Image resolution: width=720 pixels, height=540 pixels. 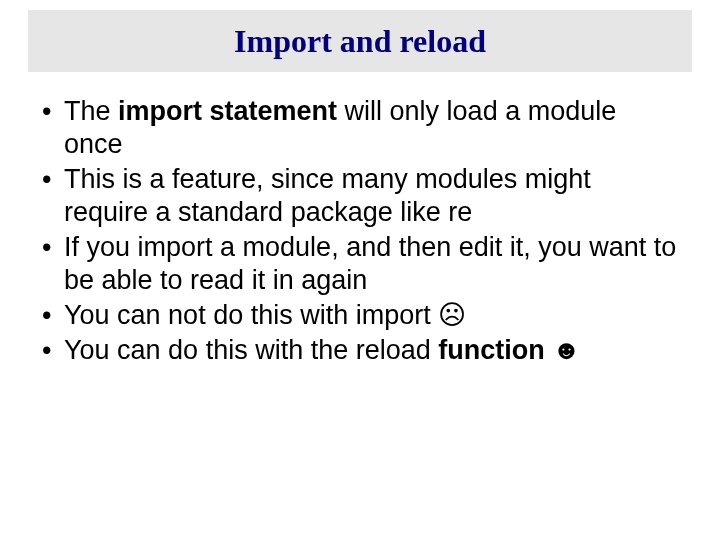 I want to click on slide-title: Import and reload, so click(x=360, y=42).